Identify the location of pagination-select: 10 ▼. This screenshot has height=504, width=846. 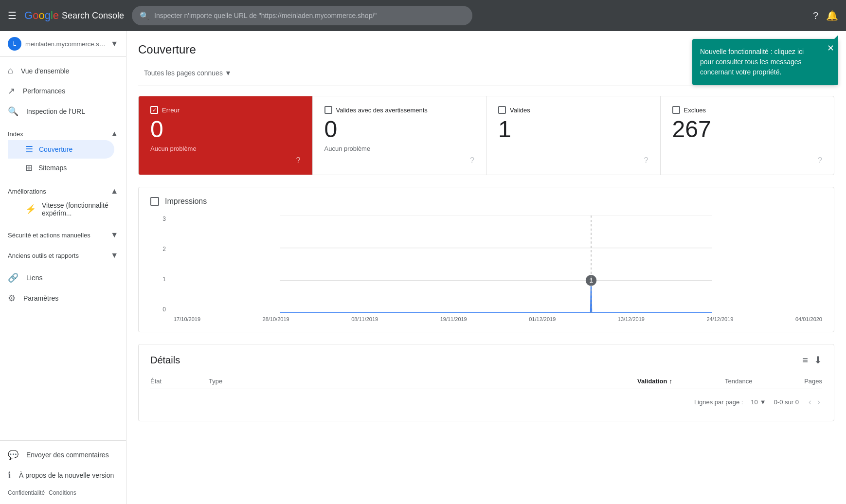
(758, 402).